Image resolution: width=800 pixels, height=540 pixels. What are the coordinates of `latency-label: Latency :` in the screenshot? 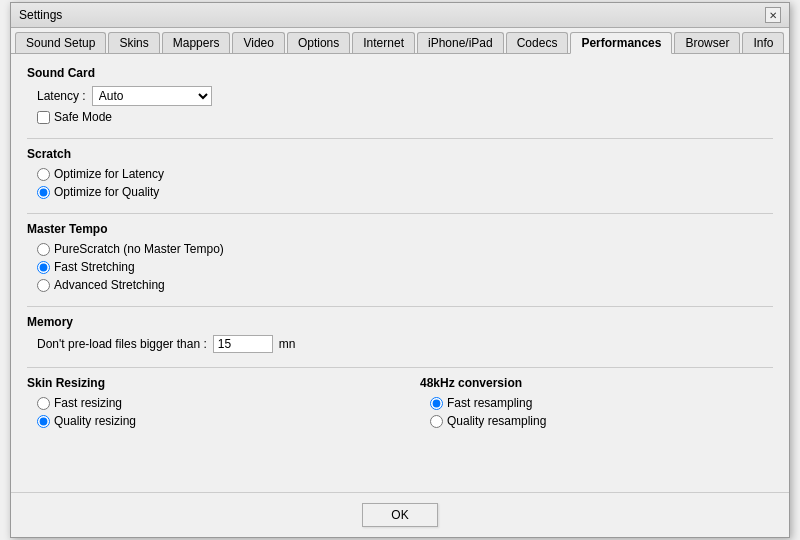 It's located at (62, 96).